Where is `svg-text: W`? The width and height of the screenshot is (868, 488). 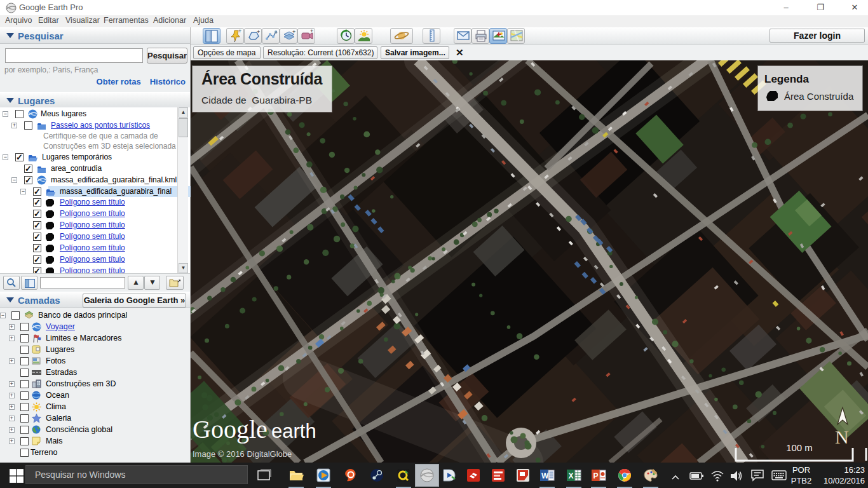 svg-text: W is located at coordinates (545, 476).